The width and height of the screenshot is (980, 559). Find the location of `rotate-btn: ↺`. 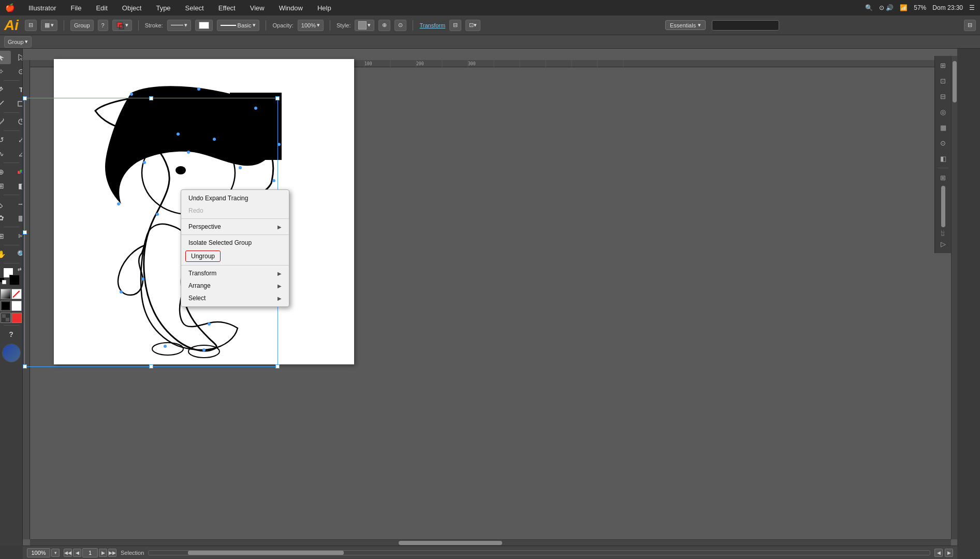

rotate-btn: ↺ is located at coordinates (5, 140).